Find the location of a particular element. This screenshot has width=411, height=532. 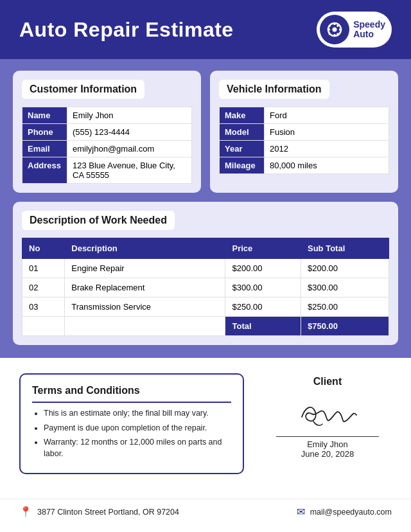

mileage-label: Mileage is located at coordinates (242, 166).